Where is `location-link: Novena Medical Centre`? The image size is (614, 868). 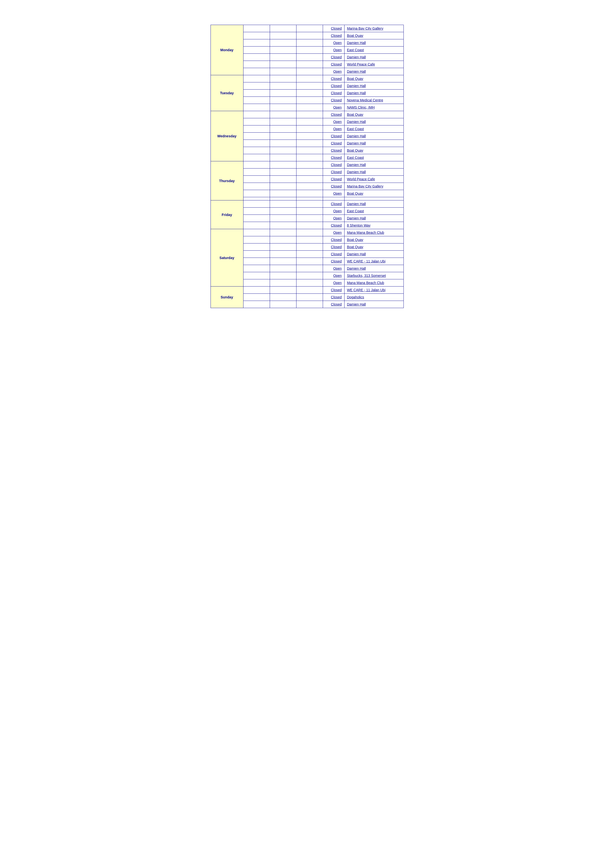 location-link: Novena Medical Centre is located at coordinates (365, 100).